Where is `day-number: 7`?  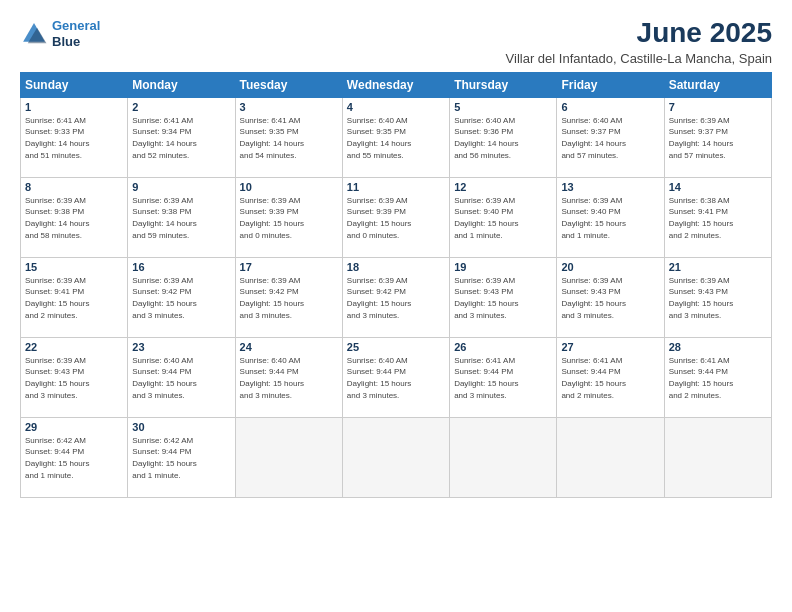 day-number: 7 is located at coordinates (718, 107).